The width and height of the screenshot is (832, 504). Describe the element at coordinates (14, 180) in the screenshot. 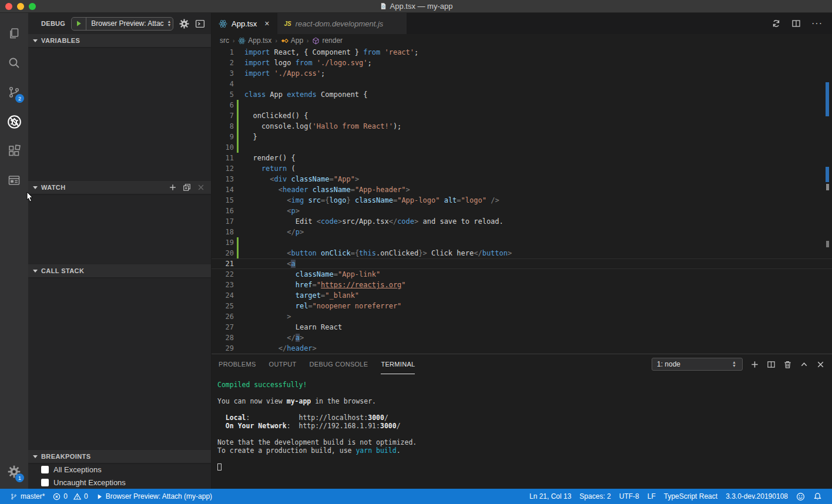

I see `sidebar-item-browser-preview` at that location.